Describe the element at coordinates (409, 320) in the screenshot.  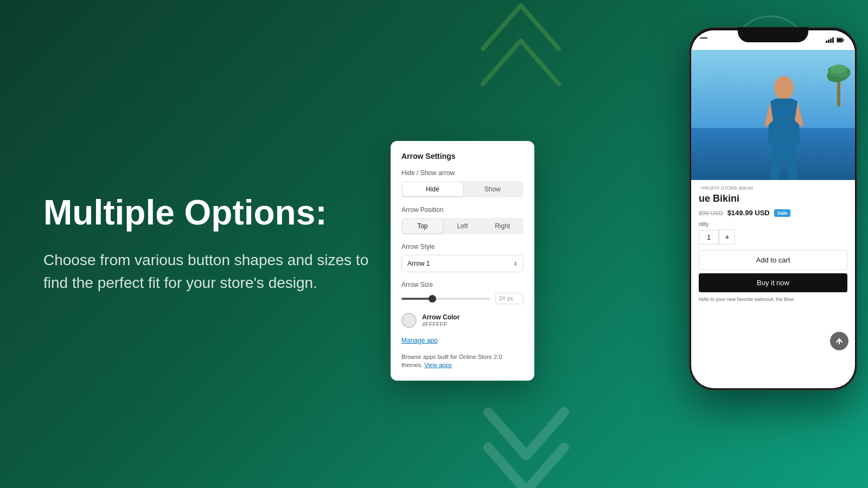
I see `color-swatch` at that location.